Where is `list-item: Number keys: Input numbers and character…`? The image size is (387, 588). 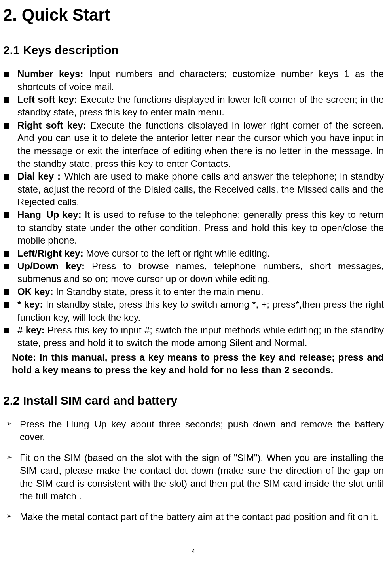
list-item: Number keys: Input numbers and character… is located at coordinates (194, 81).